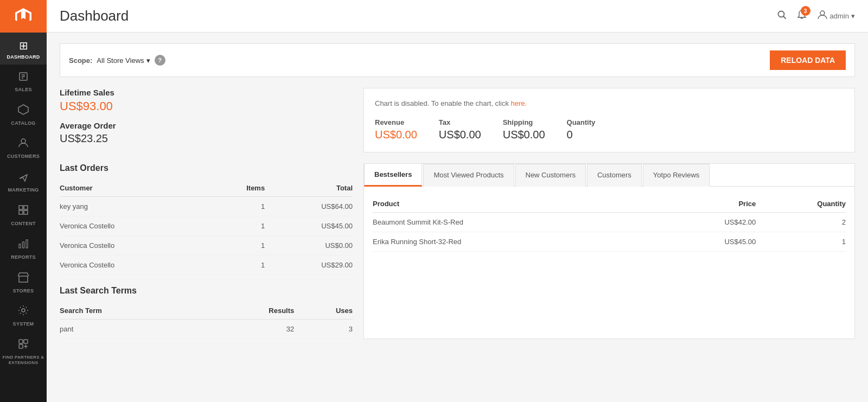 This screenshot has width=868, height=402. I want to click on prod-col-quantity: Quantity, so click(801, 204).